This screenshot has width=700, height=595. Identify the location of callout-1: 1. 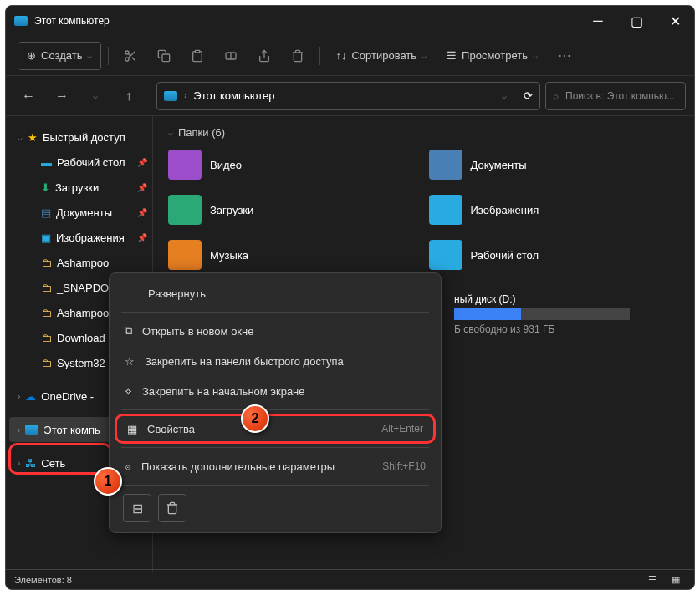
(108, 481).